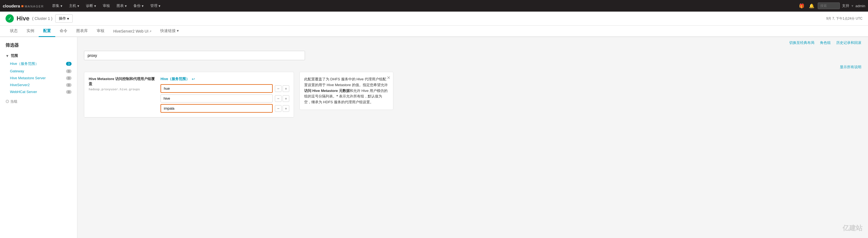  What do you see at coordinates (9, 19) in the screenshot?
I see `service-status-icon: ✓` at bounding box center [9, 19].